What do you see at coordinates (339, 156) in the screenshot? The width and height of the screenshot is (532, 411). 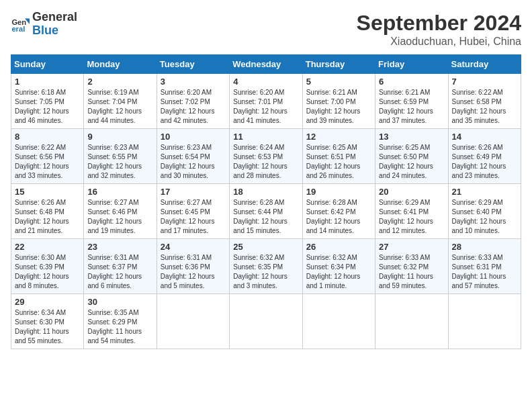 I see `calendar-cell: 12Sunrise: 6:25 AM Sunset: 6:51 PM Dayli…` at bounding box center [339, 156].